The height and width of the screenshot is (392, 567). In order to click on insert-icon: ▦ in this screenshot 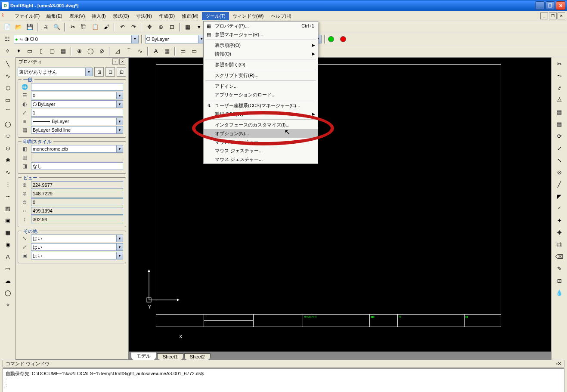, I will do `click(8, 232)`.